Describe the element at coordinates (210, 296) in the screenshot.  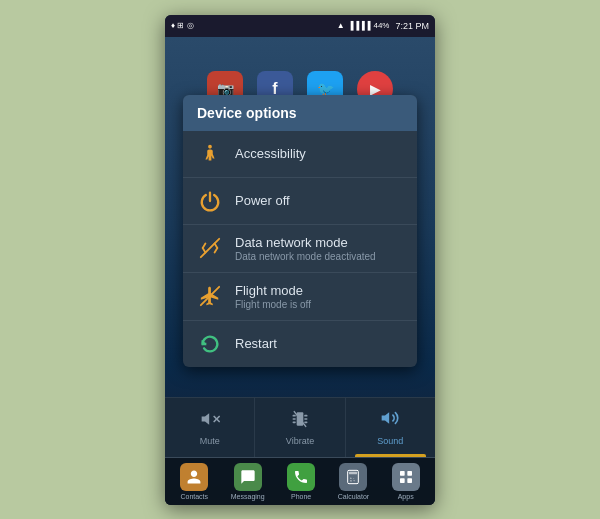
I see `flight-mode-icon` at that location.